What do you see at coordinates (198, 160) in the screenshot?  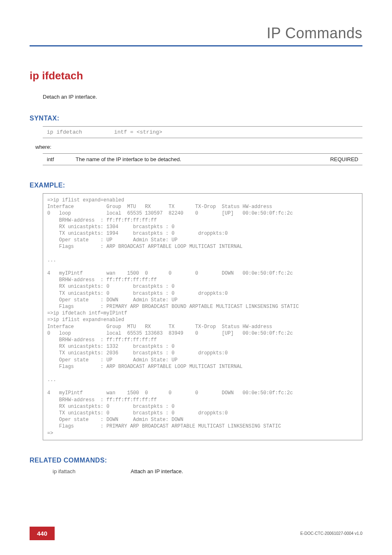 I see `param-desc: The name of the IP interface to be detac…` at bounding box center [198, 160].